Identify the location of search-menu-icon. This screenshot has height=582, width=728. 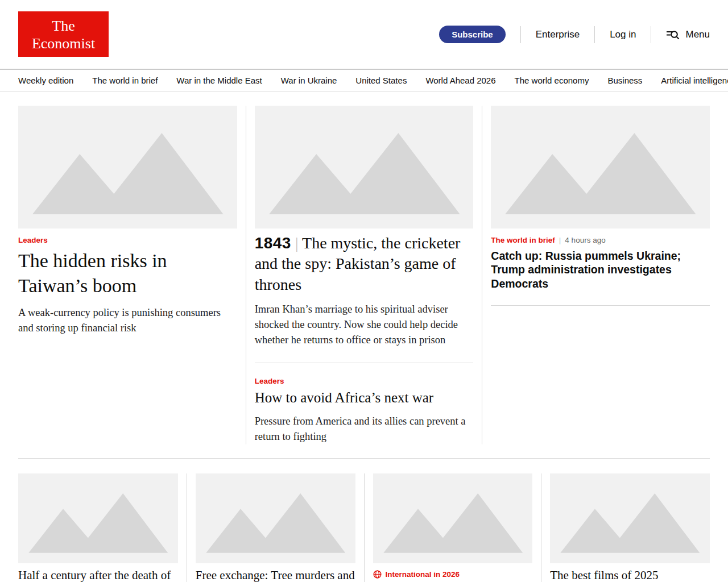
(673, 34).